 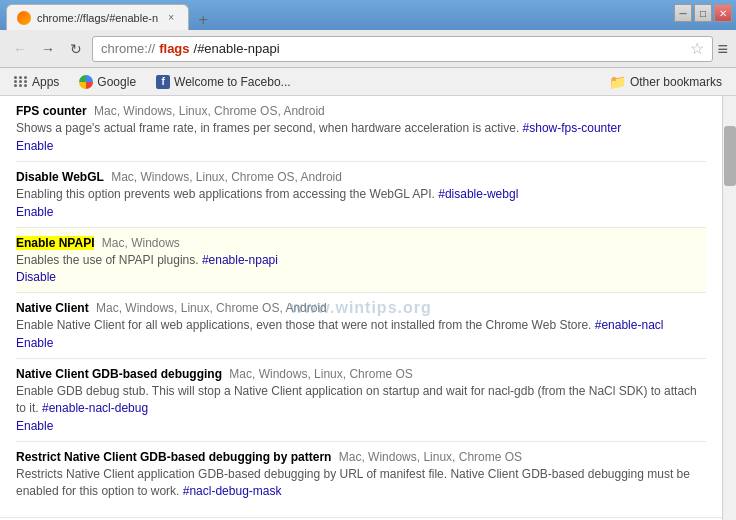 What do you see at coordinates (361, 326) in the screenshot?
I see `flag-item-native-client: Native Client Mac, Windows, Linux, Chrom…` at bounding box center [361, 326].